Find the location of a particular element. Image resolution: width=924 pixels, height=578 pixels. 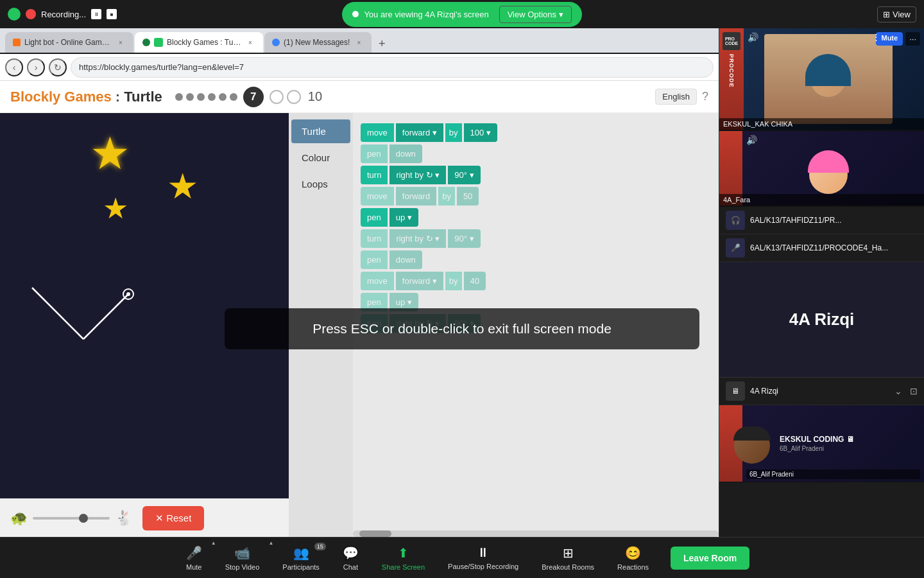

chevron-down-icon-5: ⌄ is located at coordinates (898, 391).